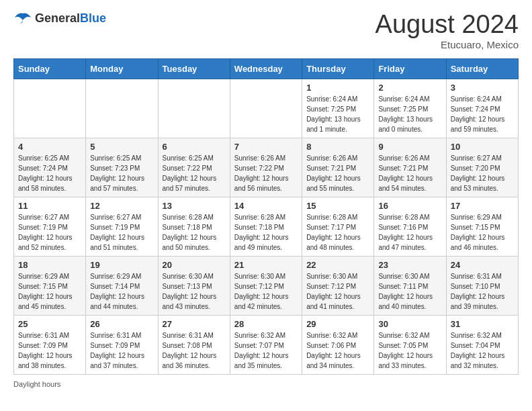 This screenshot has width=532, height=411. What do you see at coordinates (482, 345) in the screenshot?
I see `calendar-cell: 31Sunrise: 6:32 AM Sunset: 7:04 PM Dayli…` at bounding box center [482, 345].